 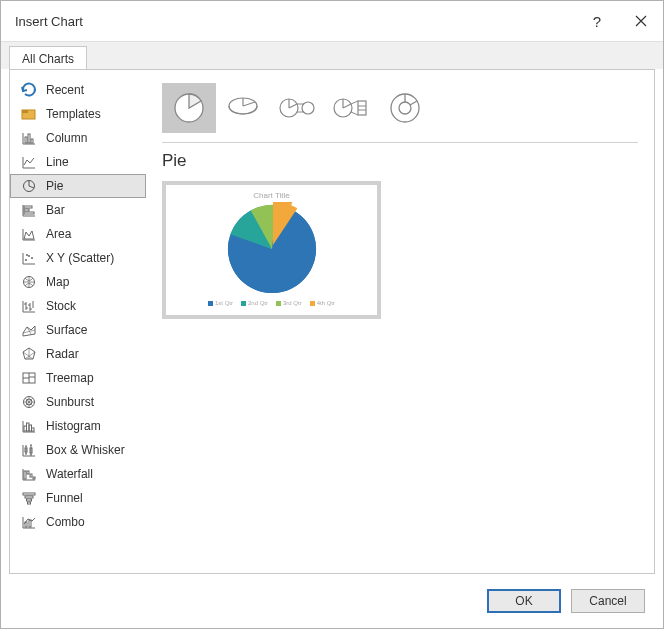 I want to click on category-line: Line, so click(x=78, y=162).